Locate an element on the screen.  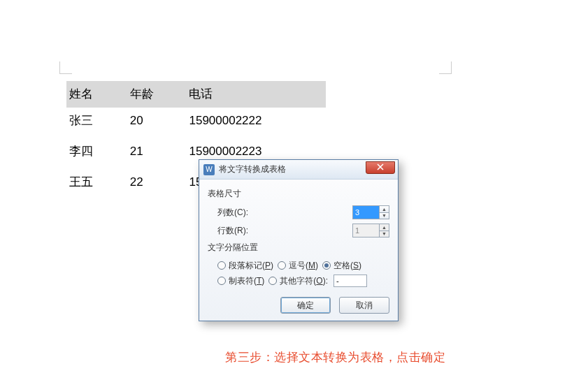
rows-up: ▲ is located at coordinates (385, 228).